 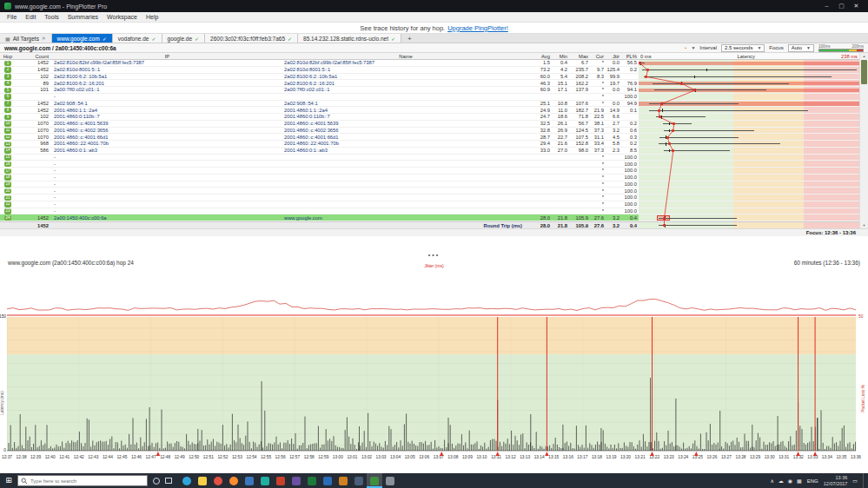 What do you see at coordinates (83, 17) in the screenshot?
I see `menu-item-summaries: Summaries` at bounding box center [83, 17].